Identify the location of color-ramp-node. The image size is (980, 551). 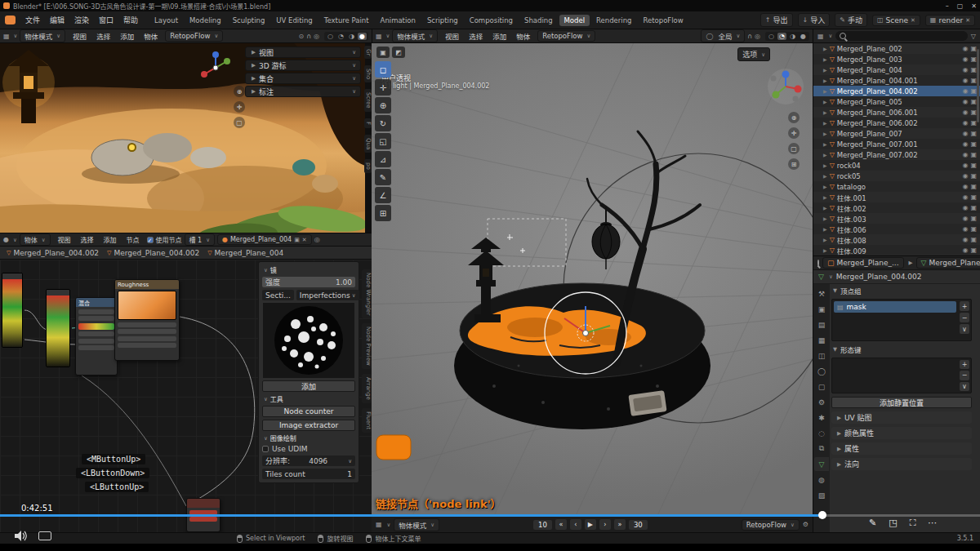
(58, 328).